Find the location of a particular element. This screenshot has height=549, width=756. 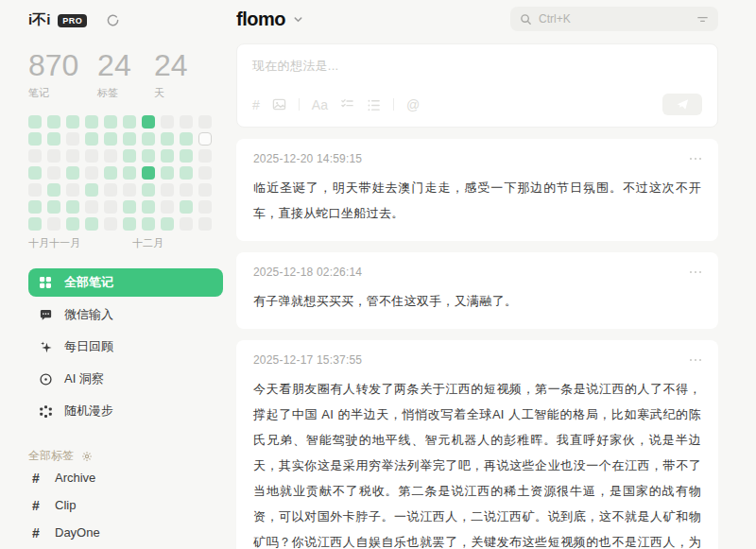

search-box is located at coordinates (614, 19).